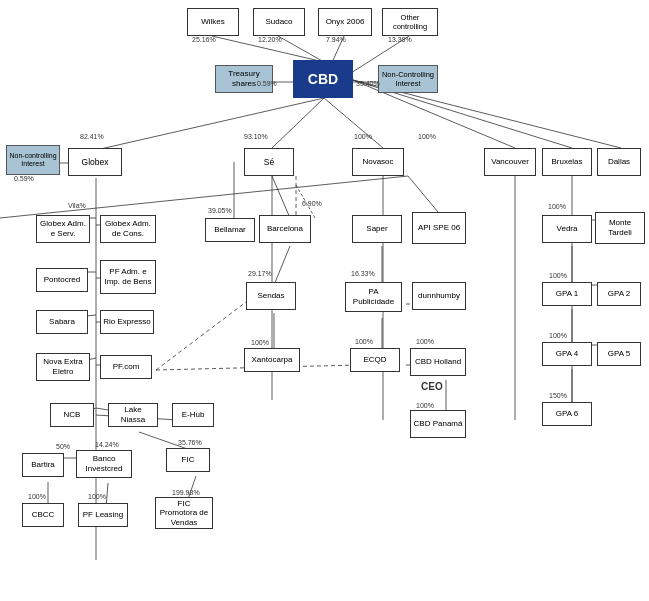 This screenshot has height=601, width=649. I want to click on vancouver-box: Vancouver, so click(510, 162).